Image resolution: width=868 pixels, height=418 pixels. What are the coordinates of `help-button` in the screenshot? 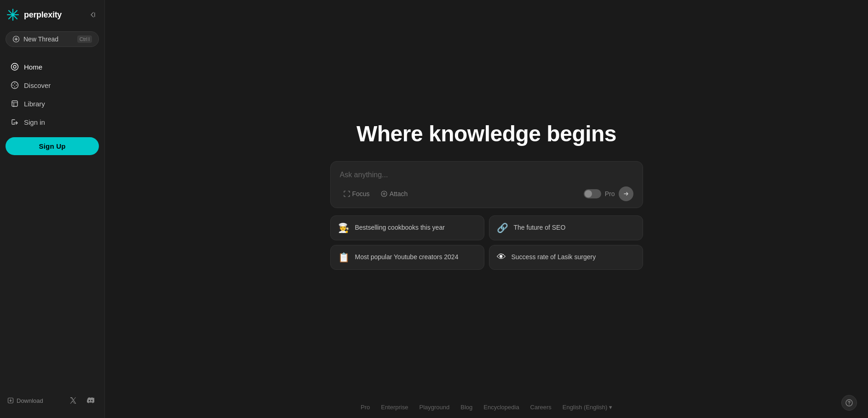 It's located at (849, 403).